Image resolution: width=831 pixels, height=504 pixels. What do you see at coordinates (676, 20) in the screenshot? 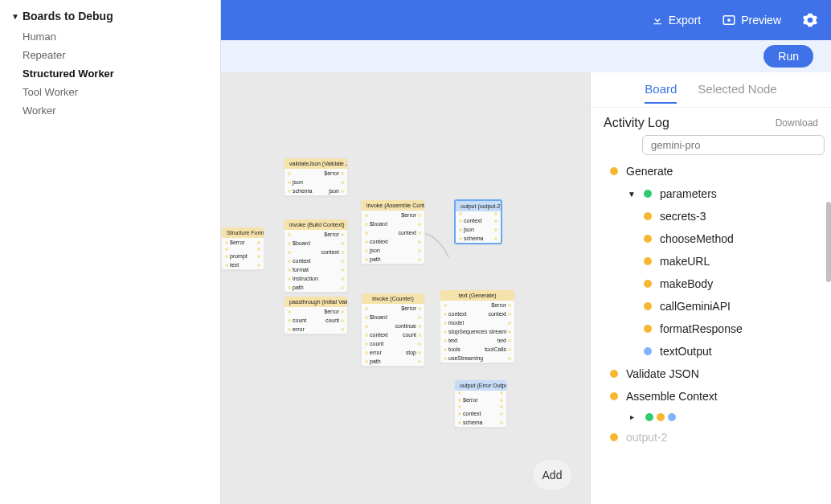
I see `export-button: Export` at bounding box center [676, 20].